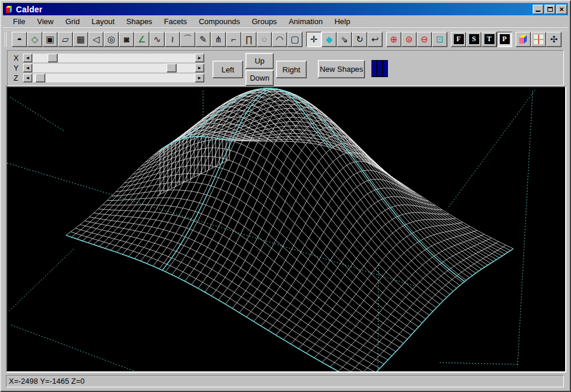  I want to click on minimize-button, so click(538, 9).